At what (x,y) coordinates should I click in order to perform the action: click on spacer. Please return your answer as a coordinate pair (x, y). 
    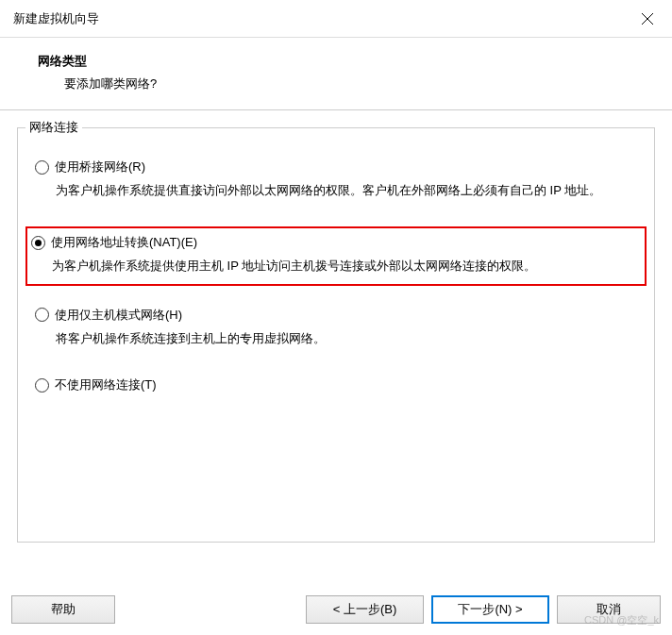
    Looking at the image, I should click on (210, 610).